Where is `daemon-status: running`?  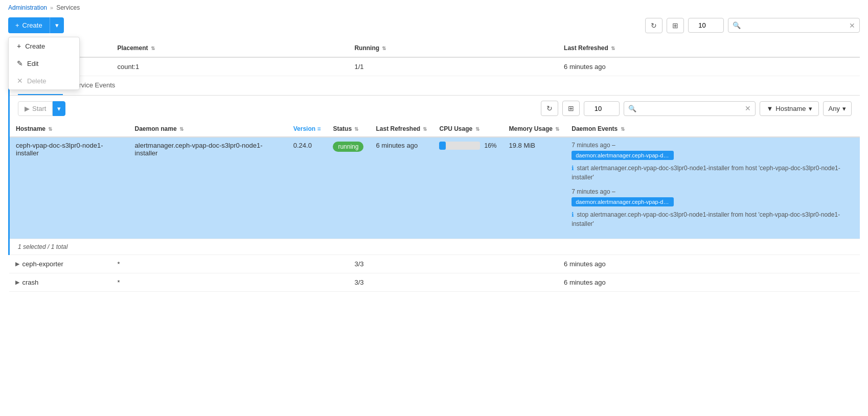 daemon-status: running is located at coordinates (348, 188).